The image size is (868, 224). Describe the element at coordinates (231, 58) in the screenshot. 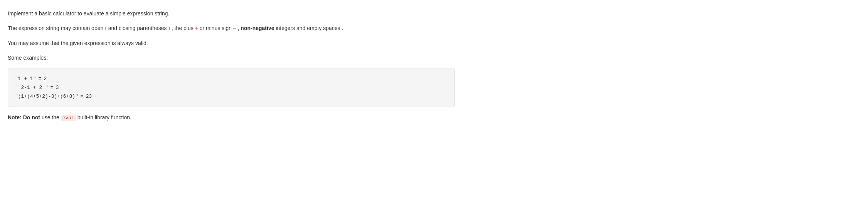

I see `examples-label-paragraph: Some examples:` at that location.